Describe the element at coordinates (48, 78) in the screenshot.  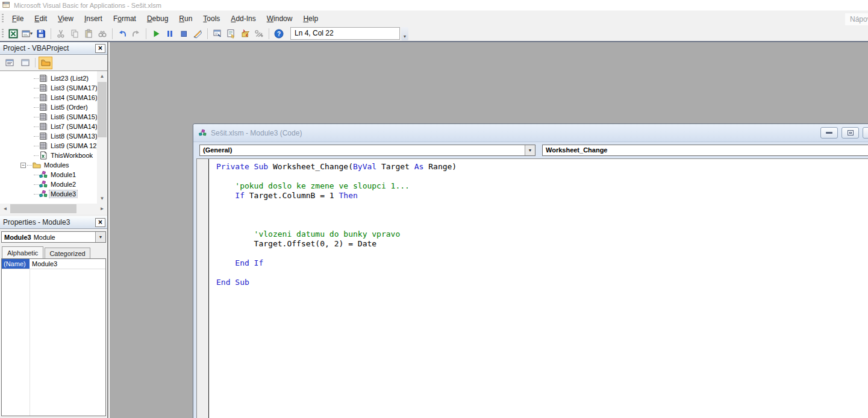
I see `tree-item-list23-list2: List23 (List2)` at that location.